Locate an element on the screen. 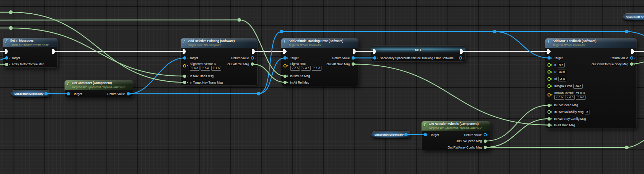  pin-in-nav-att-msg is located at coordinates (285, 76).